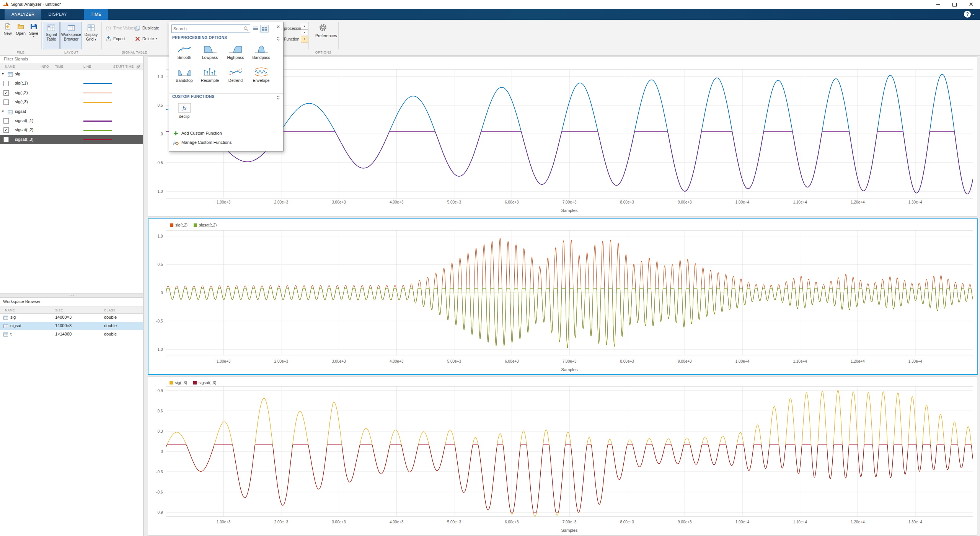  I want to click on minimize-button, so click(938, 5).